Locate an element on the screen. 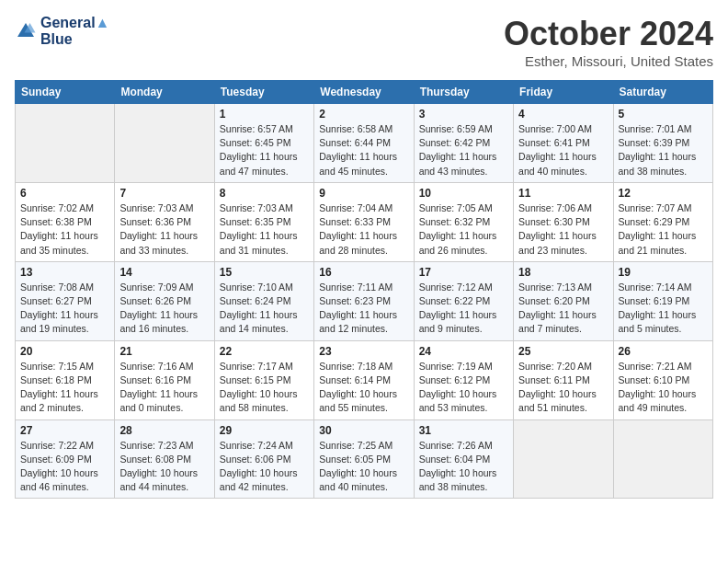  calendar-cell: 26Sunrise: 7:21 AM Sunset: 6:10 PM Dayli… is located at coordinates (663, 380).